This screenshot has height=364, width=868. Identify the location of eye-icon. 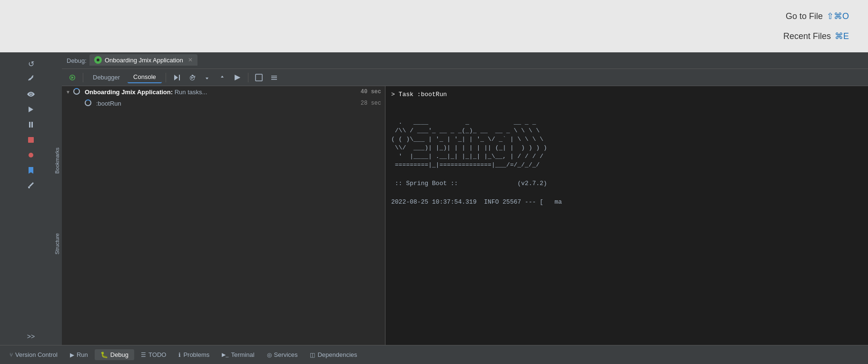
(31, 94).